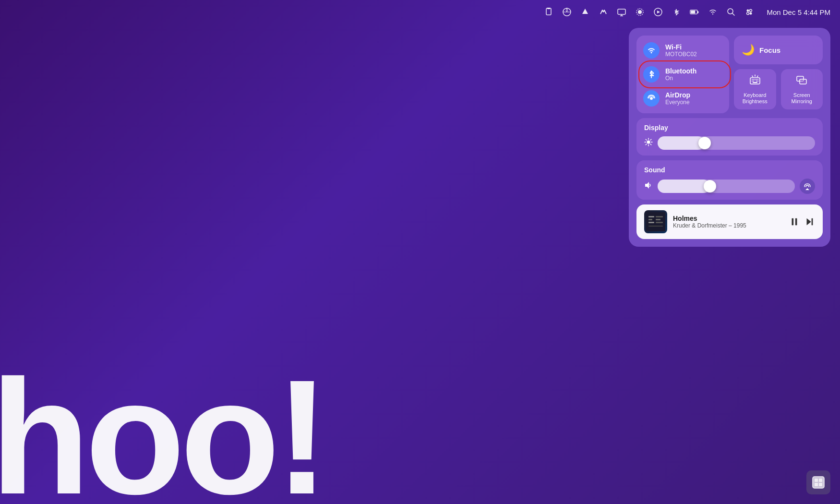 The height and width of the screenshot is (504, 840). I want to click on sound-slider-fill, so click(684, 186).